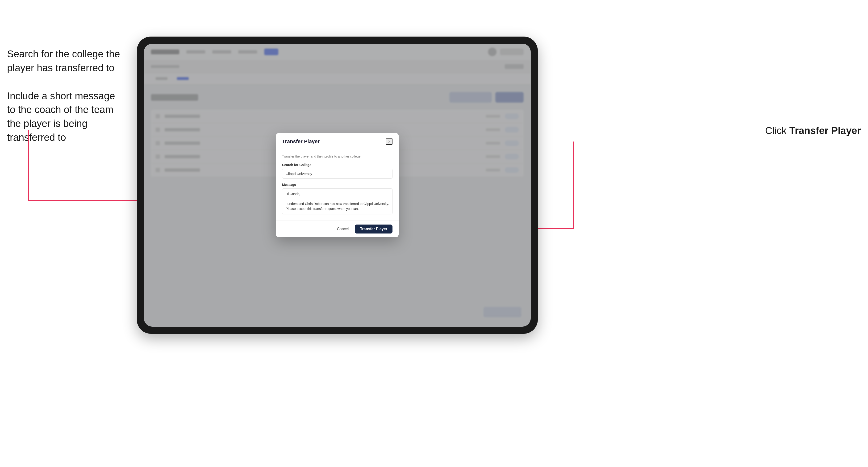 The image size is (868, 467). What do you see at coordinates (813, 131) in the screenshot?
I see `annotation-right: Click Transfer Player` at bounding box center [813, 131].